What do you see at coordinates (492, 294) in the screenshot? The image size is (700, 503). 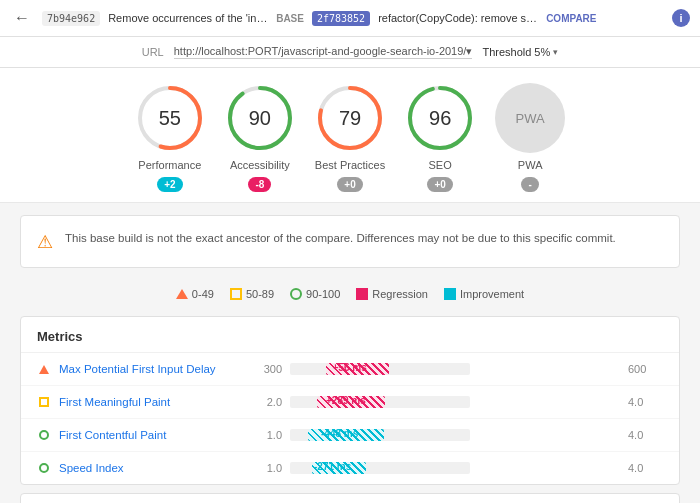 I see `legend-label-improvement: Improvement` at bounding box center [492, 294].